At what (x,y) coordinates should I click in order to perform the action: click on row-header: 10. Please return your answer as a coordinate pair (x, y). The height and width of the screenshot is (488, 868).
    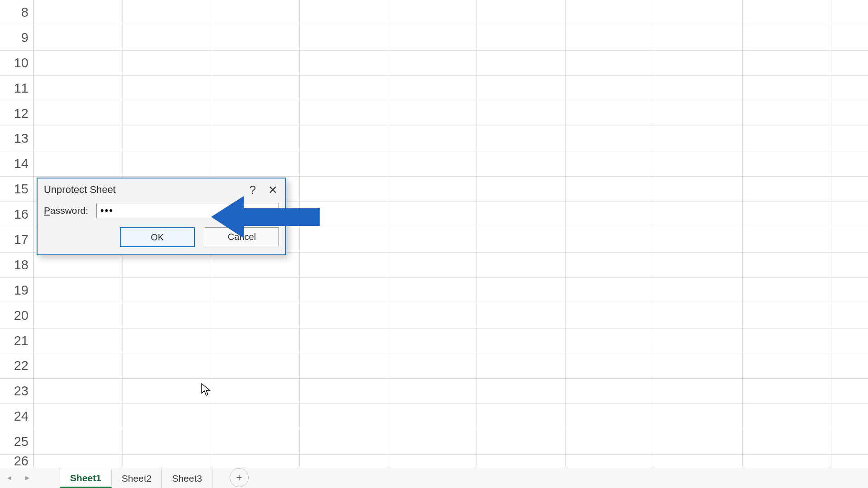
    Looking at the image, I should click on (17, 63).